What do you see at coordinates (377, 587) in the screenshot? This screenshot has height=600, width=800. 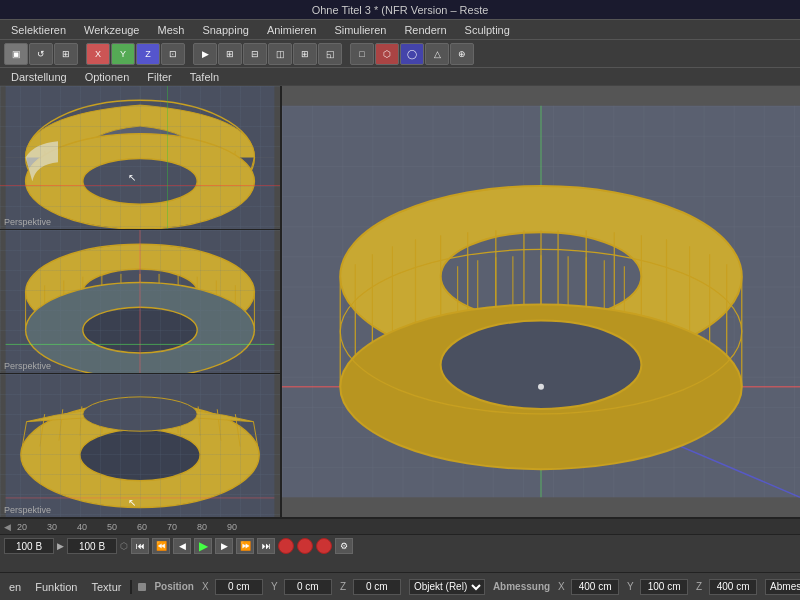 I see `z-input` at bounding box center [377, 587].